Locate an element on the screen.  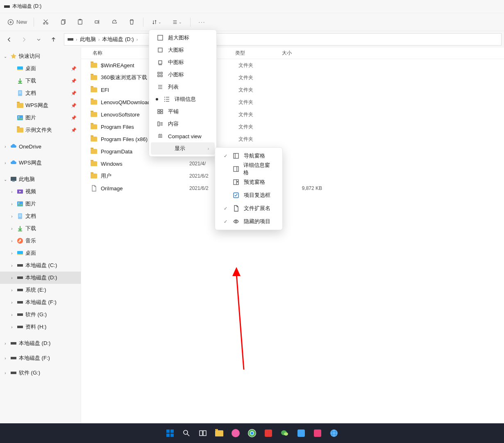
sidebar-pc-3: ›下载 is located at coordinates (40, 228).